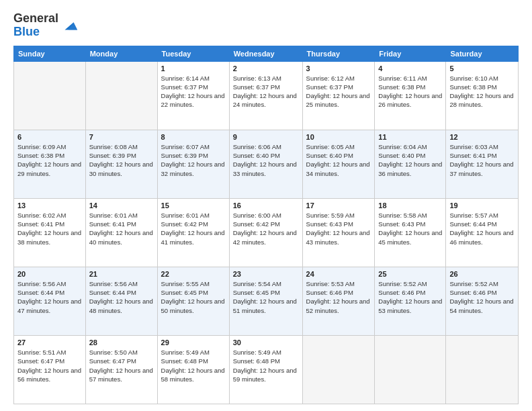 This screenshot has height=411, width=532. What do you see at coordinates (339, 54) in the screenshot?
I see `col-header-thursday: Thursday` at bounding box center [339, 54].